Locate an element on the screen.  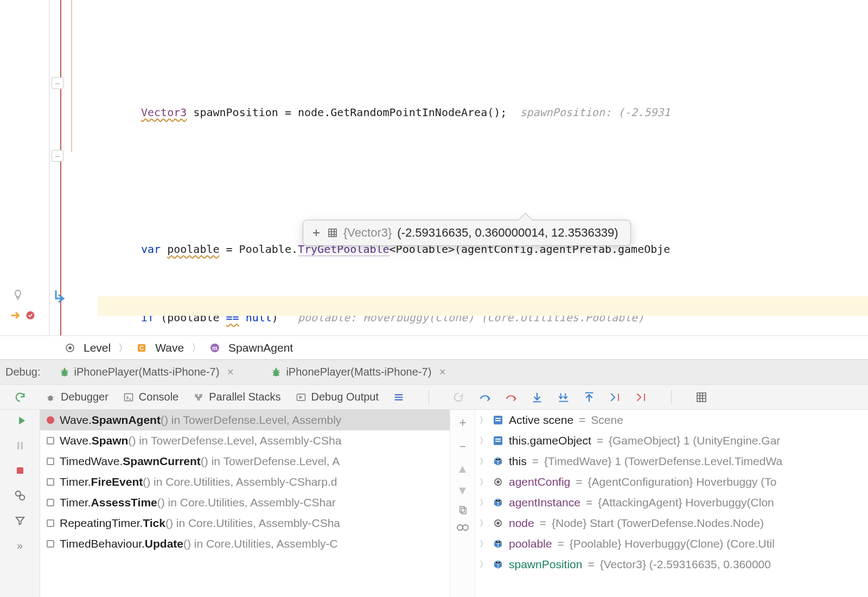
step-out-icon is located at coordinates (589, 397).